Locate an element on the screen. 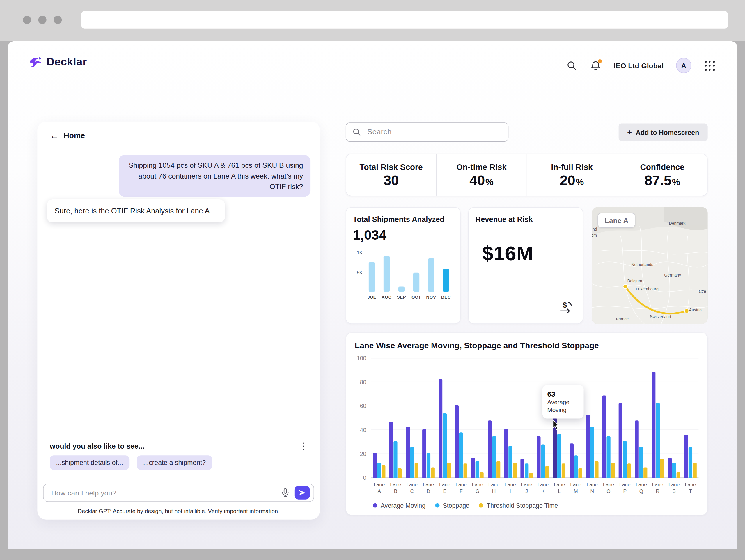 This screenshot has height=560, width=745. lane-group-r: LaneR is located at coordinates (658, 426).